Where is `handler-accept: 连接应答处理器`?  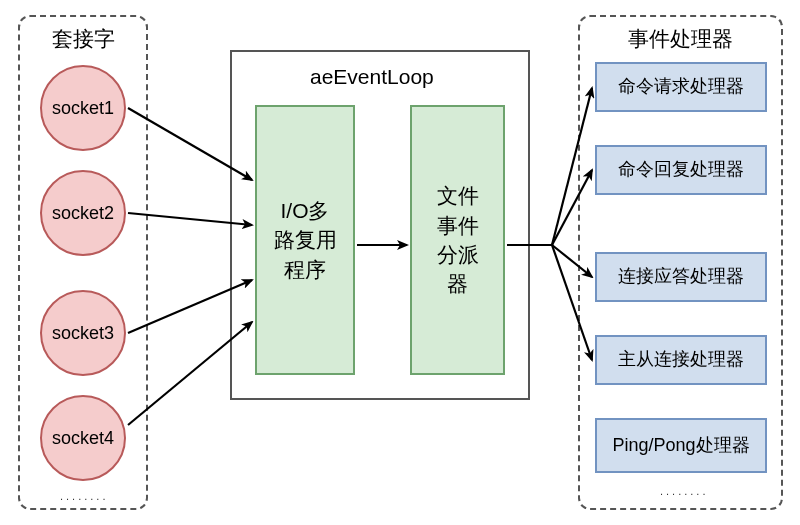
handler-accept: 连接应答处理器 is located at coordinates (681, 277).